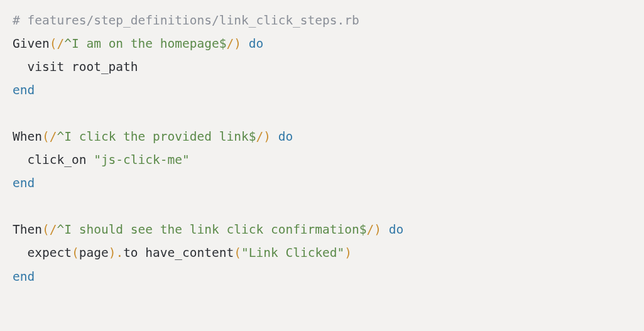 The image size is (644, 331). I want to click on code-line: # features/step_definitions/link_click_s…, so click(186, 20).